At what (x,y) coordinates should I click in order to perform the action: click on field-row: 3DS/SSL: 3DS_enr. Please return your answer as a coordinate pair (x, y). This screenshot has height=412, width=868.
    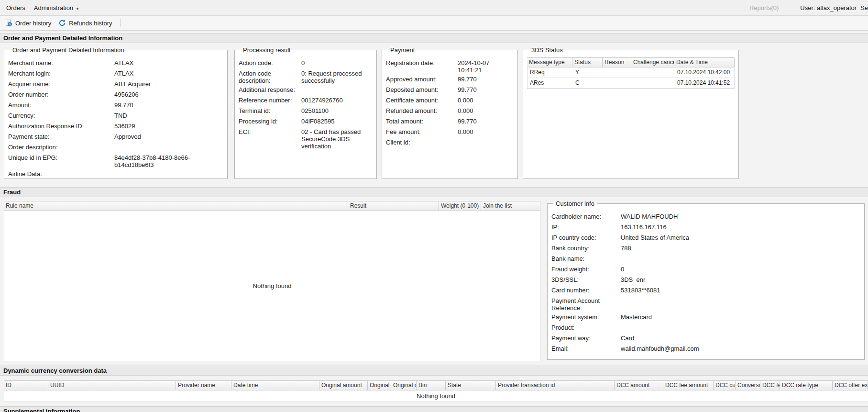
    Looking at the image, I should click on (706, 279).